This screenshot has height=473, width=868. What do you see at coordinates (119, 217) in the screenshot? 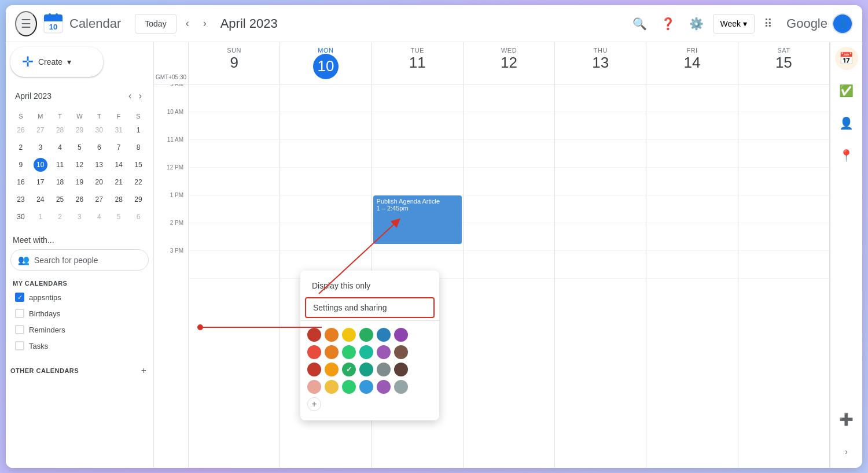
I see `mini-cal-day: 5` at bounding box center [119, 217].